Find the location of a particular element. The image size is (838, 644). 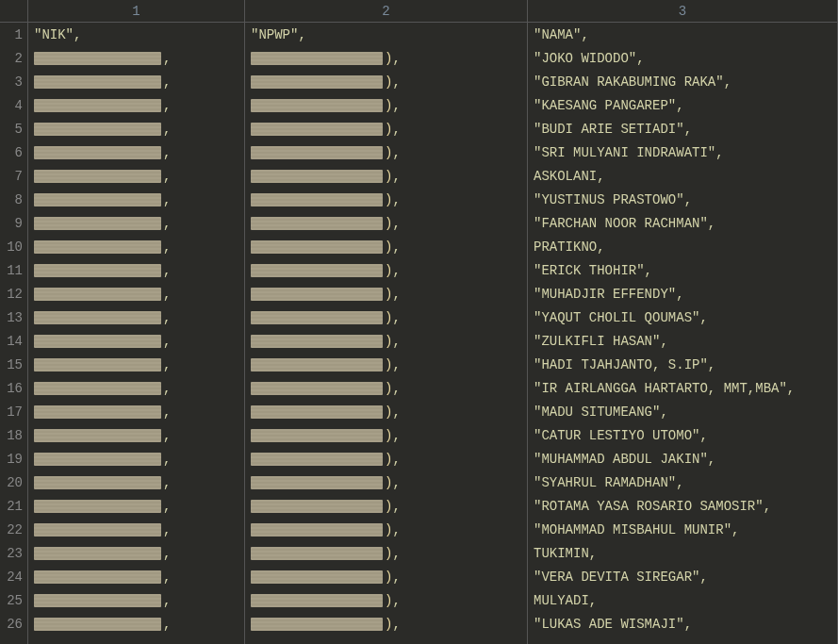

table-cell: "YAQUT CHOLIL QOUMAS", is located at coordinates (682, 317).